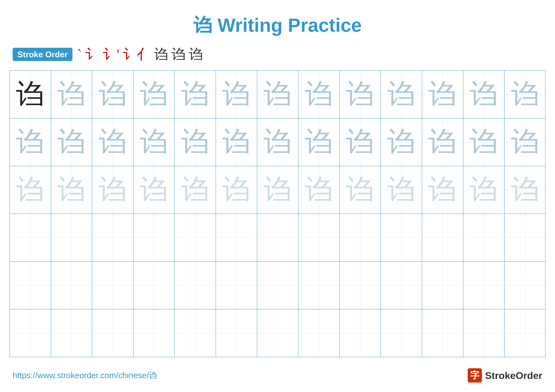 This screenshot has height=392, width=555. I want to click on grid-row-1: 诌 诌 诌 诌 诌 诌 诌 诌 诌 诌 诌 诌 诌, so click(278, 95).